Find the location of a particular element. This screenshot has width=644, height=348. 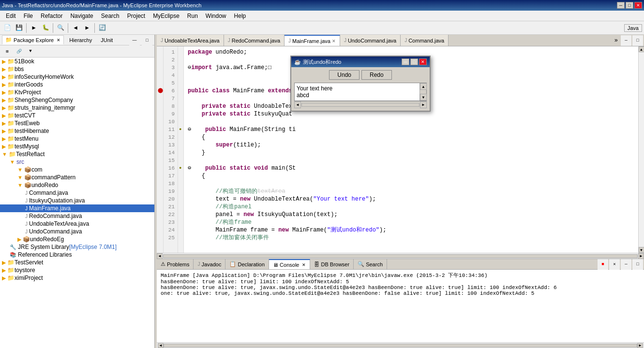

tab-redocommand: J RedoCommand.java is located at coordinates (255, 41).